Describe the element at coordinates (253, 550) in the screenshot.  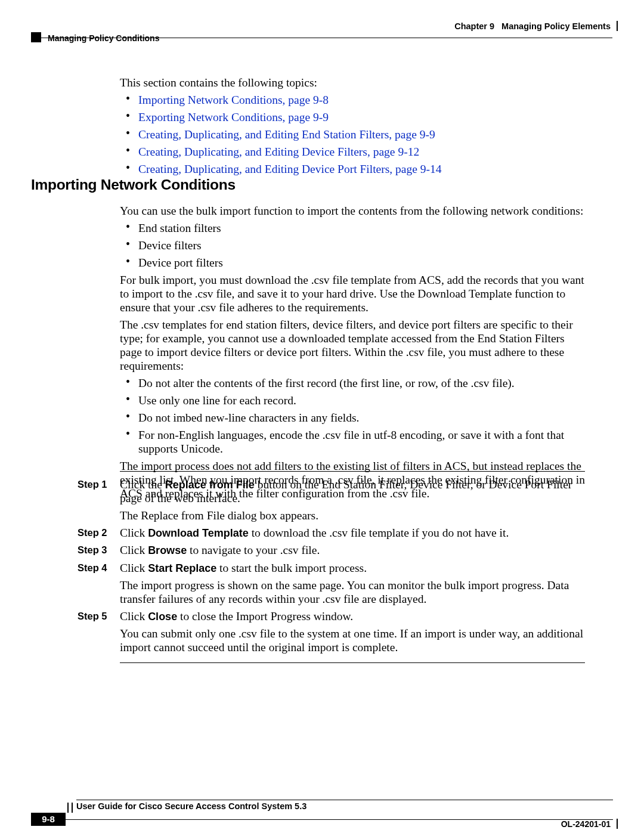
I see `step-post: to navigate to your .csv file.` at that location.